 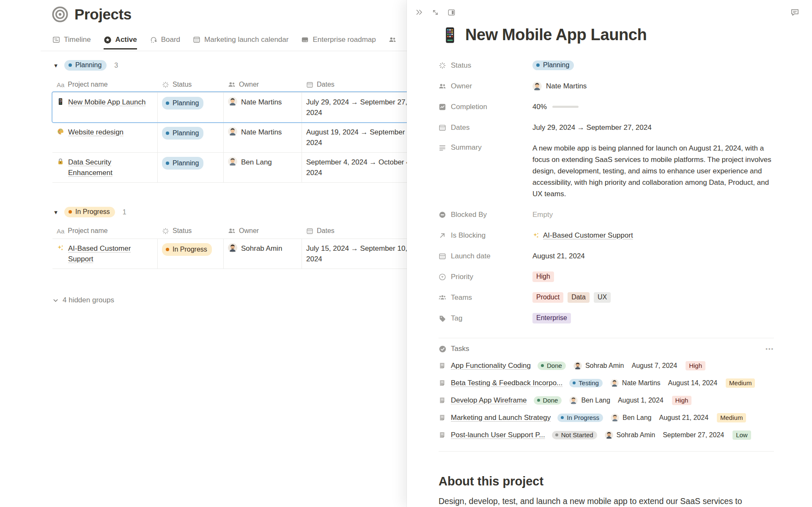 What do you see at coordinates (224, 51) in the screenshot?
I see `tabs-divider` at bounding box center [224, 51].